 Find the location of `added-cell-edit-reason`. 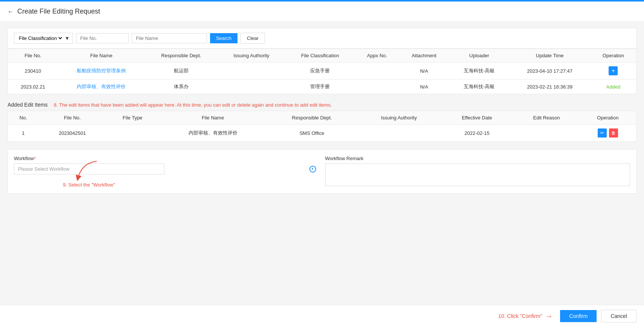

added-cell-edit-reason is located at coordinates (547, 133).